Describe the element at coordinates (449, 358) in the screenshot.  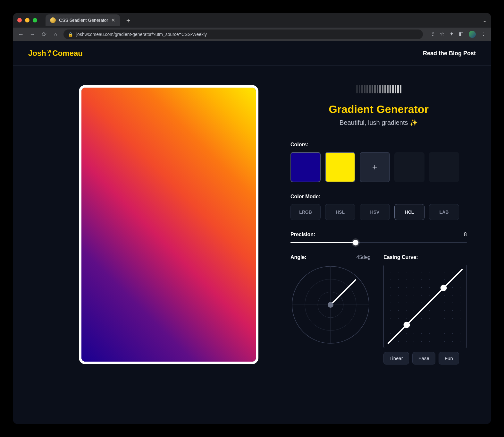
I see `easing-preset-fun: Fun` at that location.